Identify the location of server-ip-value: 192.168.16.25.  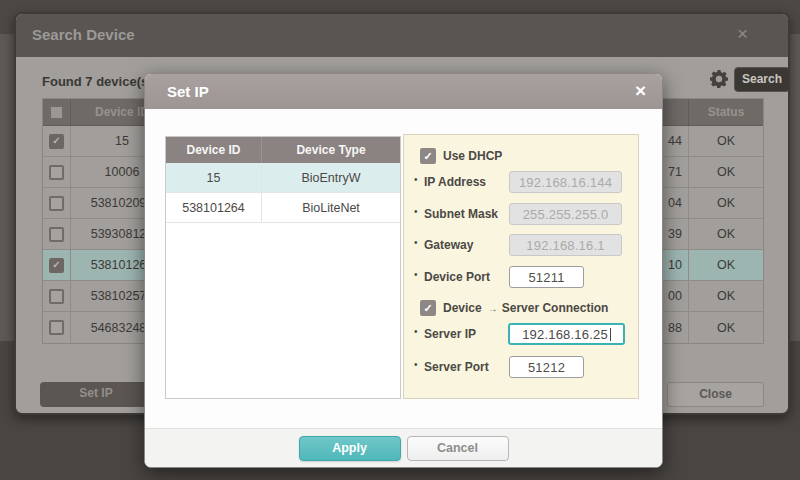
(565, 334).